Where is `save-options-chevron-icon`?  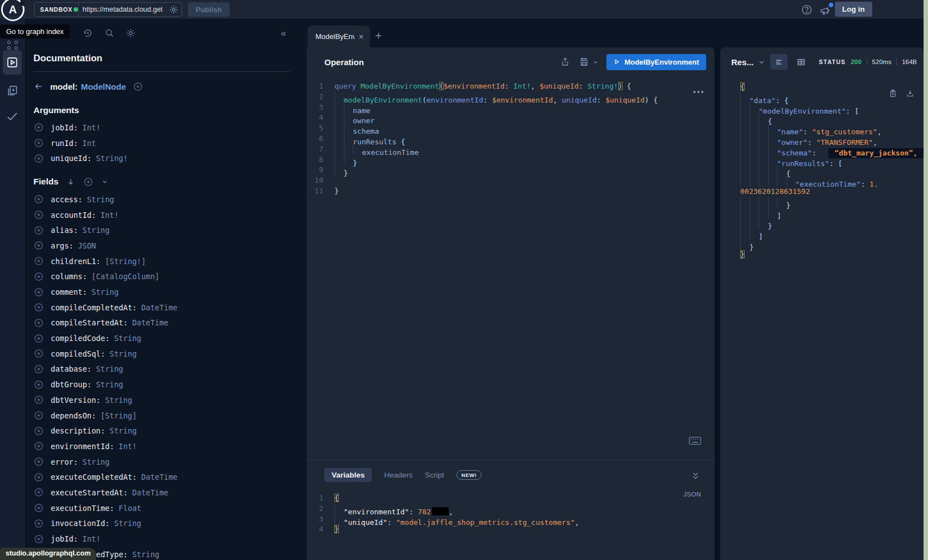 save-options-chevron-icon is located at coordinates (595, 62).